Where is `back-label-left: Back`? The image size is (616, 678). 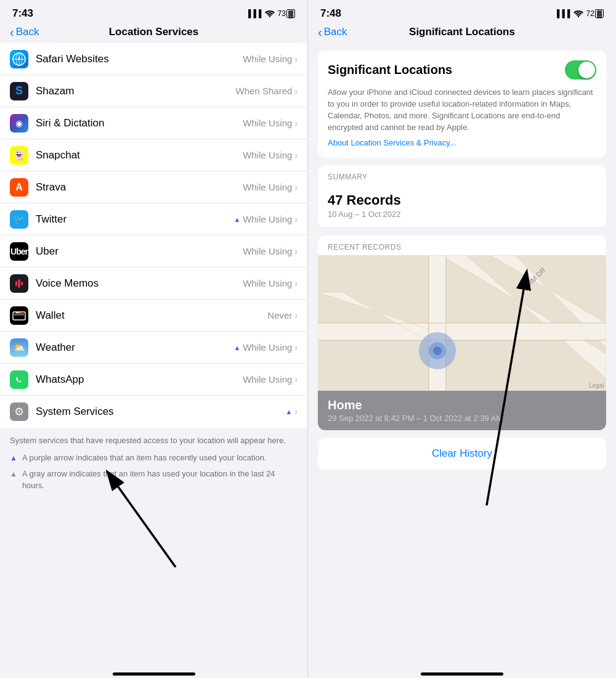
back-label-left: Back is located at coordinates (28, 32).